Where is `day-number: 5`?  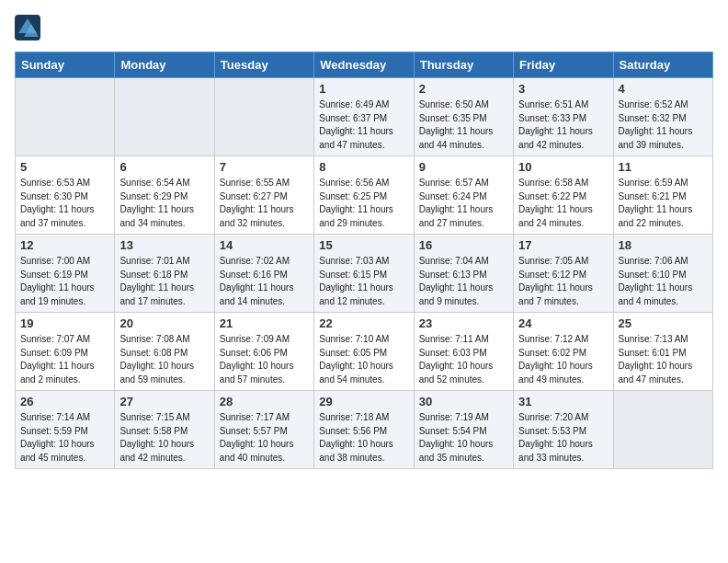
day-number: 5 is located at coordinates (64, 167).